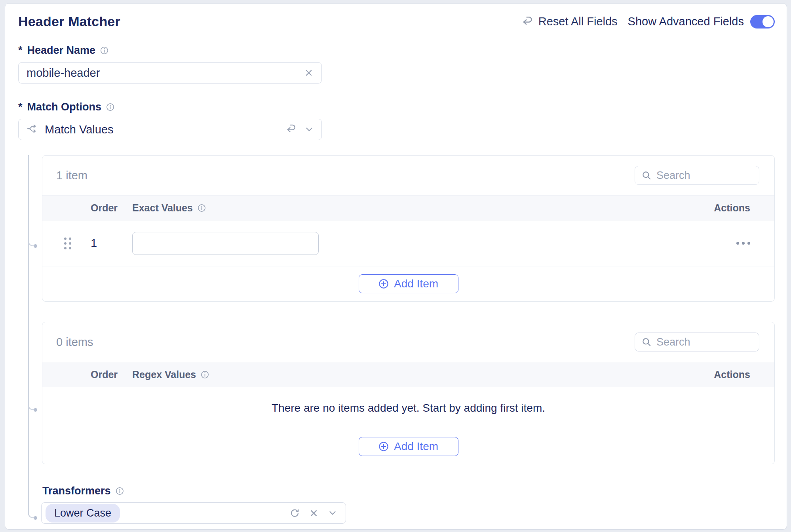  Describe the element at coordinates (409, 243) in the screenshot. I see `table-row: 1` at that location.